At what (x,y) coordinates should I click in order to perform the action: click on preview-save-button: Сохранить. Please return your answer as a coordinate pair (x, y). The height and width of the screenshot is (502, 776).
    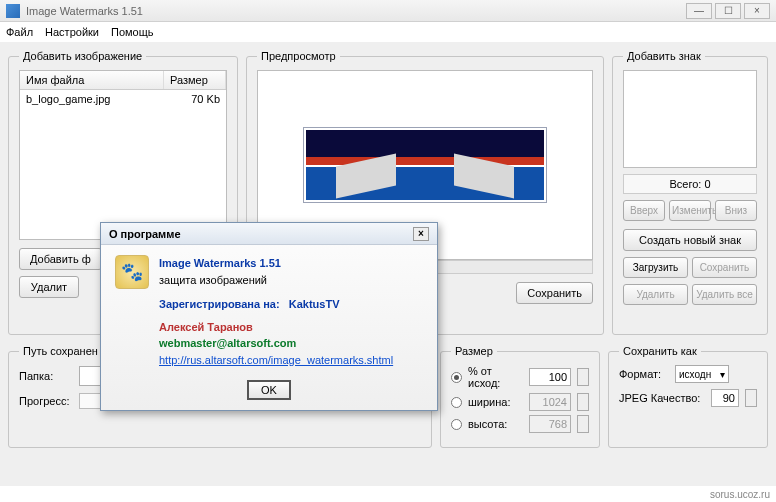
    Looking at the image, I should click on (554, 293).